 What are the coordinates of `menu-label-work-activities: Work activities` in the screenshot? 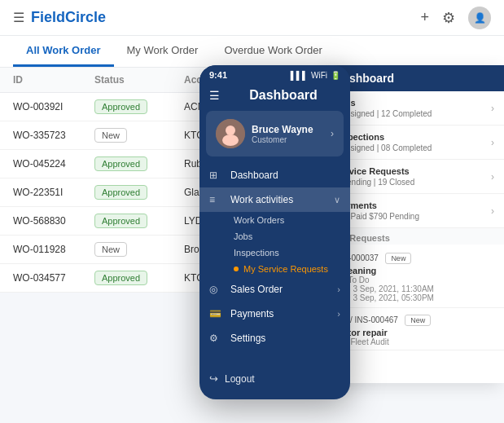 It's located at (282, 200).